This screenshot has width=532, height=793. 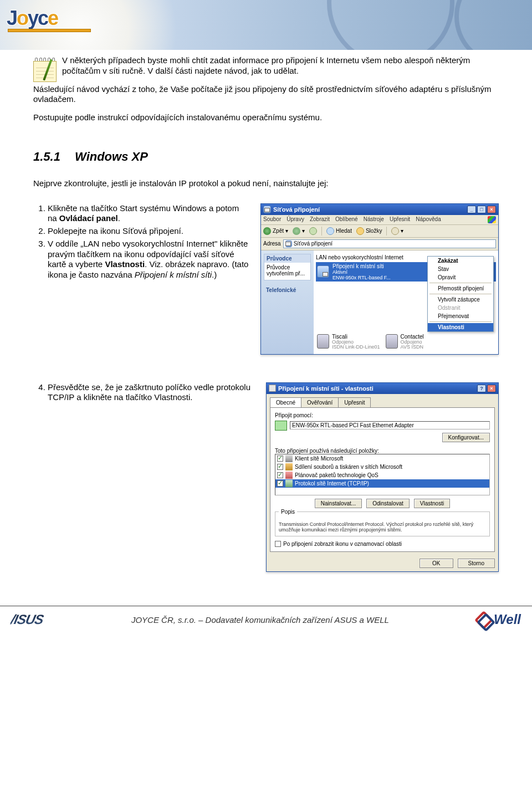 I want to click on window-titlebar: Síťová připojení _ □ ×, so click(x=380, y=209).